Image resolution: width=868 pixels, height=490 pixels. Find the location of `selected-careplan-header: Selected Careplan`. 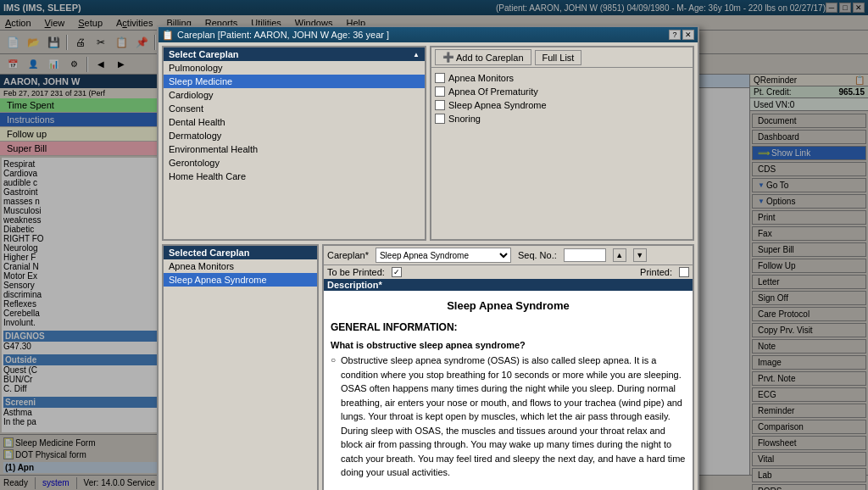

selected-careplan-header: Selected Careplan is located at coordinates (241, 253).